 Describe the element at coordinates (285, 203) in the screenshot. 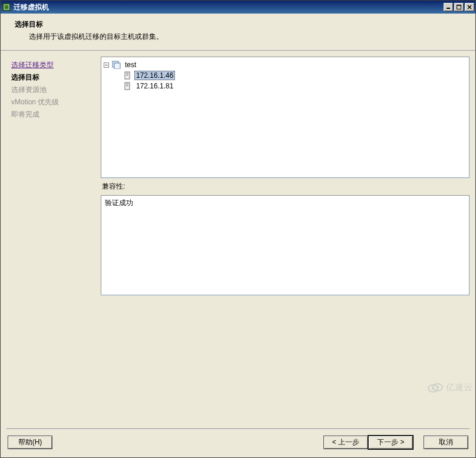

I see `compatibility-message: 验证成功` at that location.